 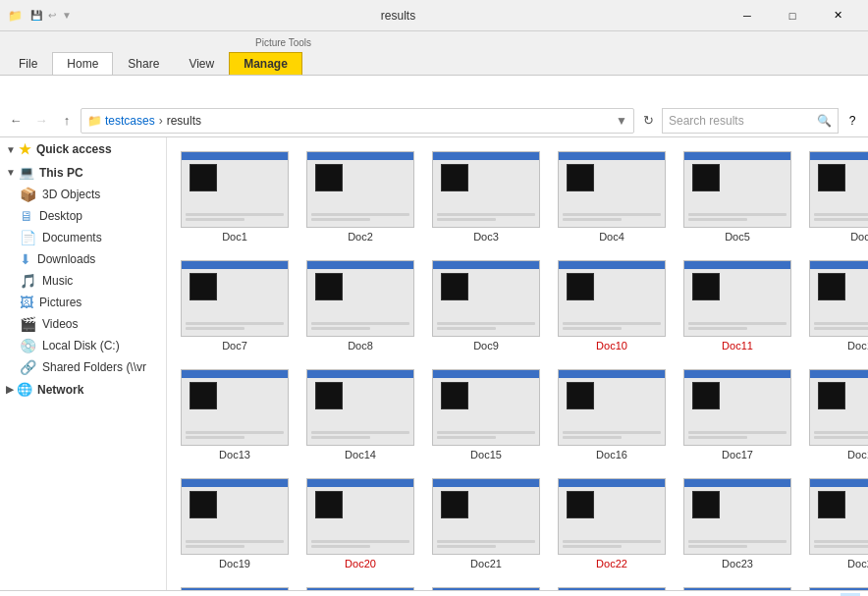 What do you see at coordinates (836, 585) in the screenshot?
I see `file-item-30: Doc30` at bounding box center [836, 585].